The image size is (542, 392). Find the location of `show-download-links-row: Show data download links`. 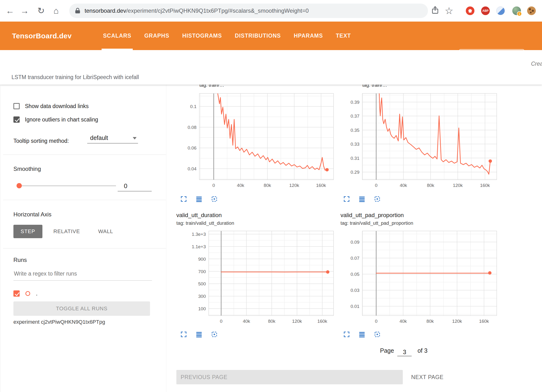

show-download-links-row: Show data download links is located at coordinates (51, 106).